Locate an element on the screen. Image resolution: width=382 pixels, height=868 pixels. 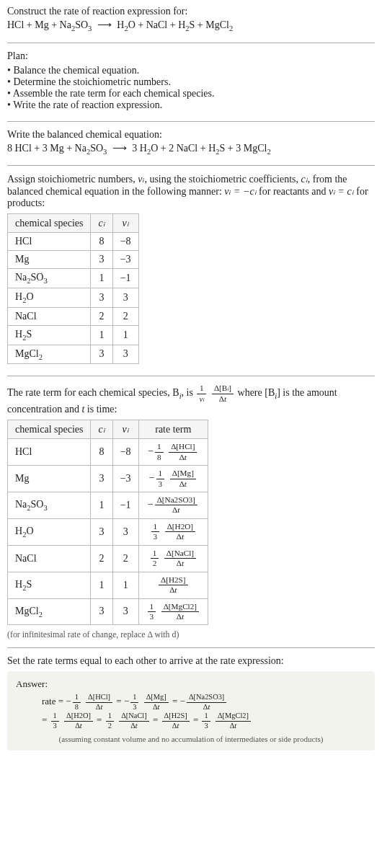
final-section: Set the rate terms equal to each other t… is located at coordinates (191, 703).